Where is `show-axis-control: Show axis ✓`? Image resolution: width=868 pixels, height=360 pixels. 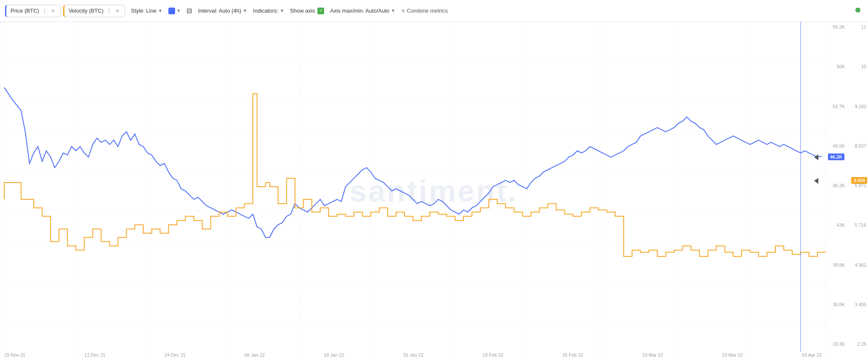 show-axis-control: Show axis ✓ is located at coordinates (307, 11).